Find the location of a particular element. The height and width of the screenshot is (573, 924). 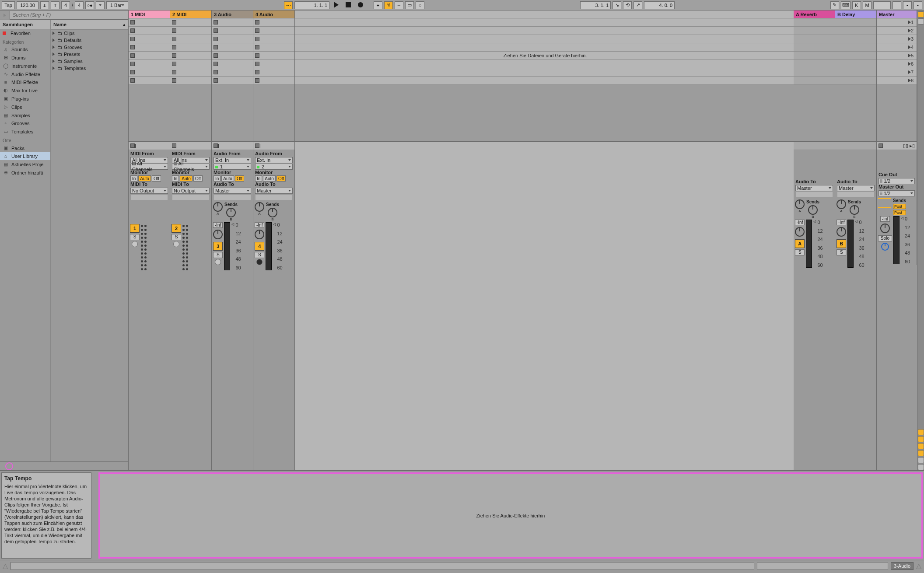

send-a-knob is located at coordinates (218, 207).